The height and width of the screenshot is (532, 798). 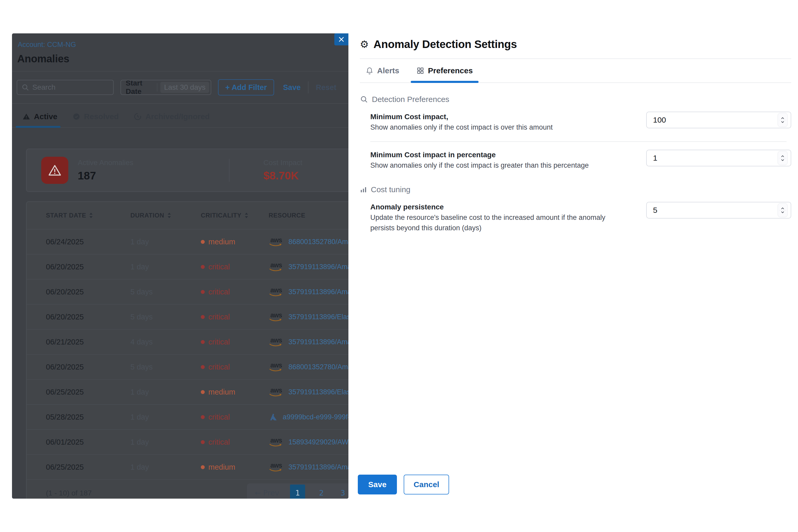 What do you see at coordinates (719, 210) in the screenshot?
I see `anomaly-persistence-input` at bounding box center [719, 210].